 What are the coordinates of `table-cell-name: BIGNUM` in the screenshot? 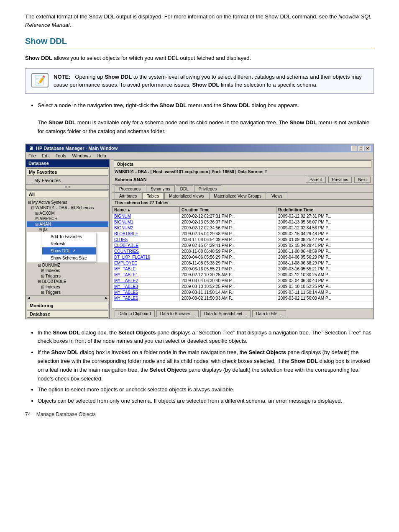 It's located at (146, 216).